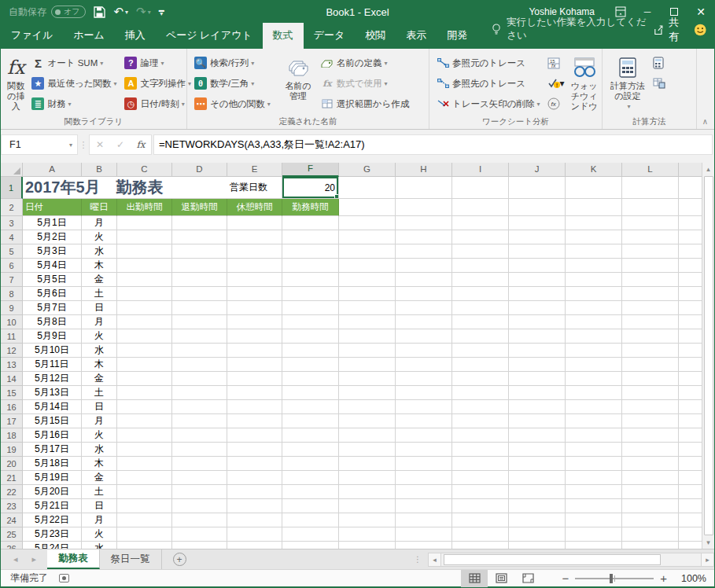 Image resolution: width=715 pixels, height=588 pixels. Describe the element at coordinates (99, 478) in the screenshot. I see `cell-B21-weekday: 金` at that location.